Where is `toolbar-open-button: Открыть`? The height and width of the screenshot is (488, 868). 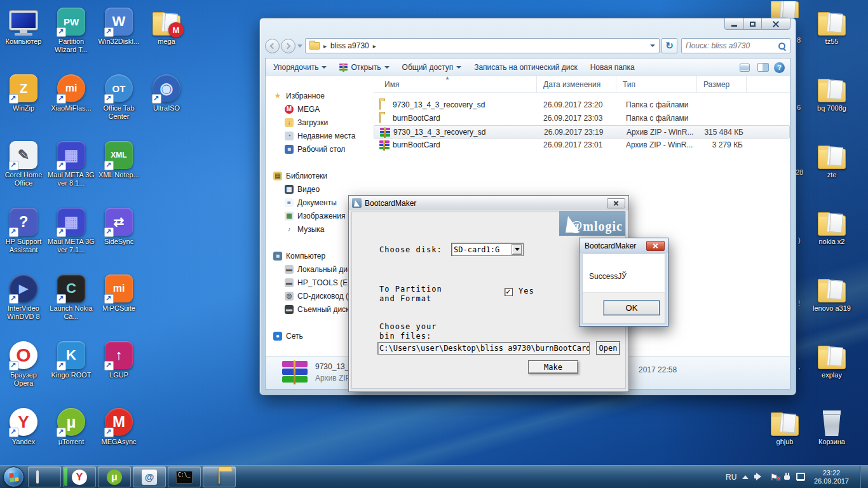
toolbar-open-button: Открыть is located at coordinates (364, 67).